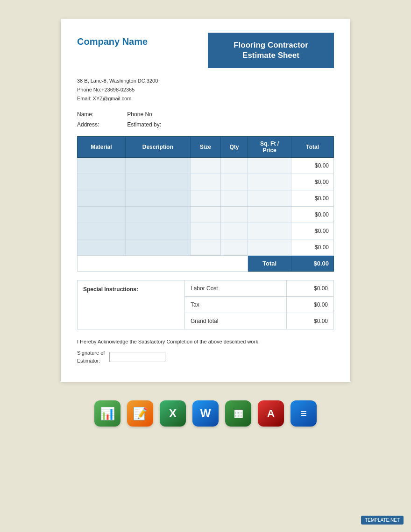 The height and width of the screenshot is (532, 411). I want to click on table-footer-row: Total $0.00, so click(206, 264).